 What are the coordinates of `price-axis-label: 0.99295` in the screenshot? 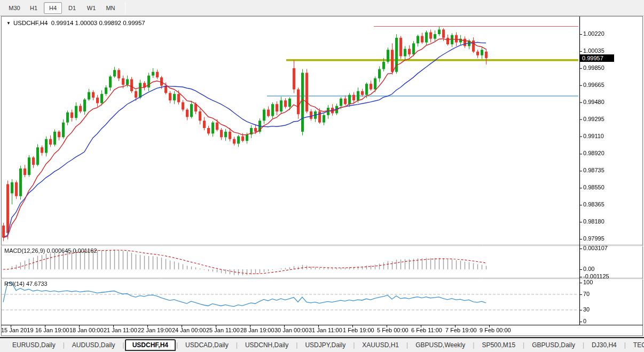 It's located at (594, 119).